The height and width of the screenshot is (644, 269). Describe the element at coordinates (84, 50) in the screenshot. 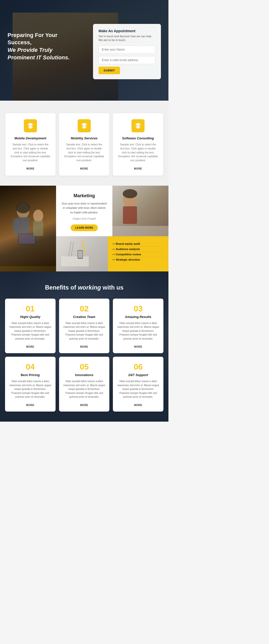

I see `hero-content: Preparing For Your Success, We Provide T…` at that location.